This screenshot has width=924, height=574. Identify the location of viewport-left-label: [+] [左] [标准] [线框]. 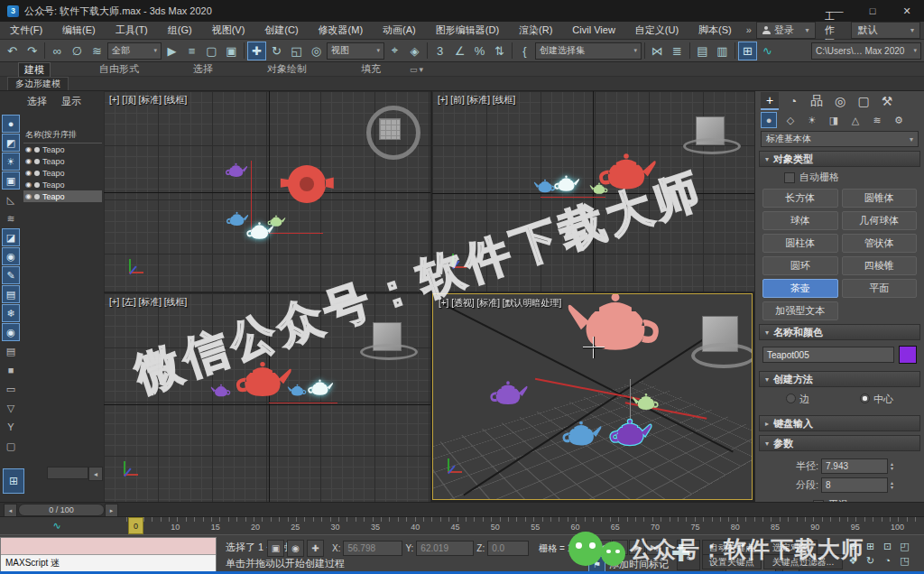
(148, 302).